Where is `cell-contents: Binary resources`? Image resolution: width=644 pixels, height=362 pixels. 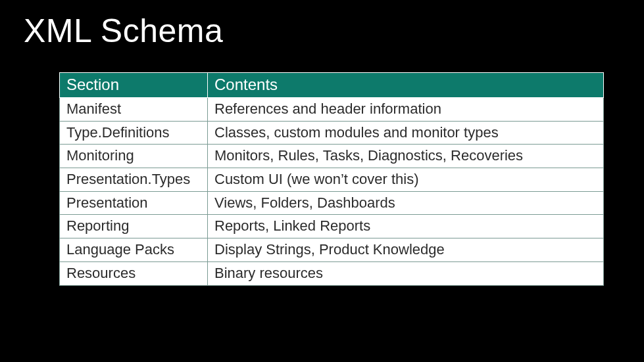
cell-contents: Binary resources is located at coordinates (406, 273).